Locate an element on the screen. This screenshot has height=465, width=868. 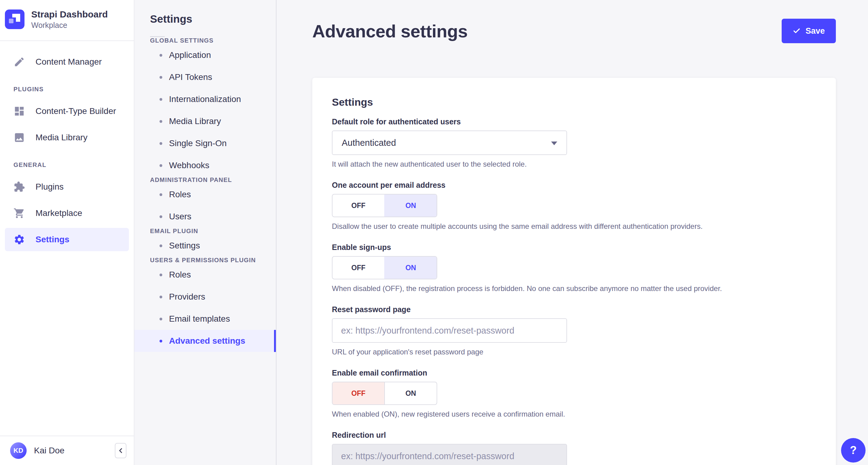
avatar: KD is located at coordinates (18, 451).